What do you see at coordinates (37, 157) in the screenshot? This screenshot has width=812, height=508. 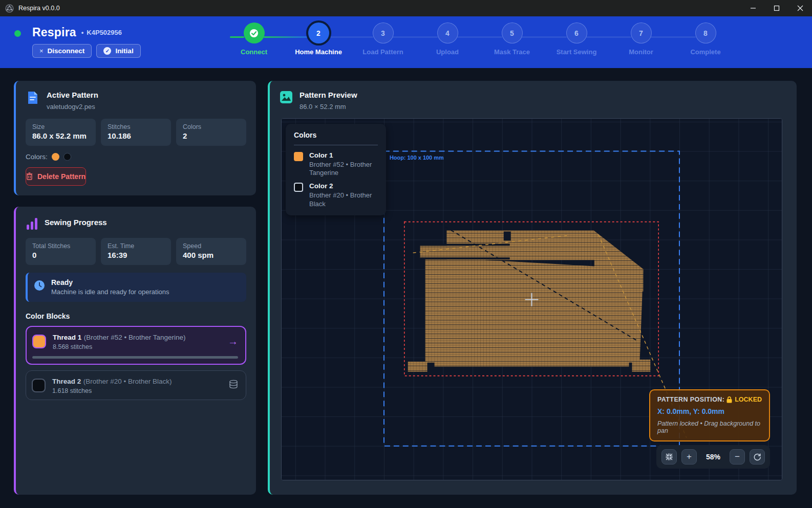 I see `colors-label: Colors:` at bounding box center [37, 157].